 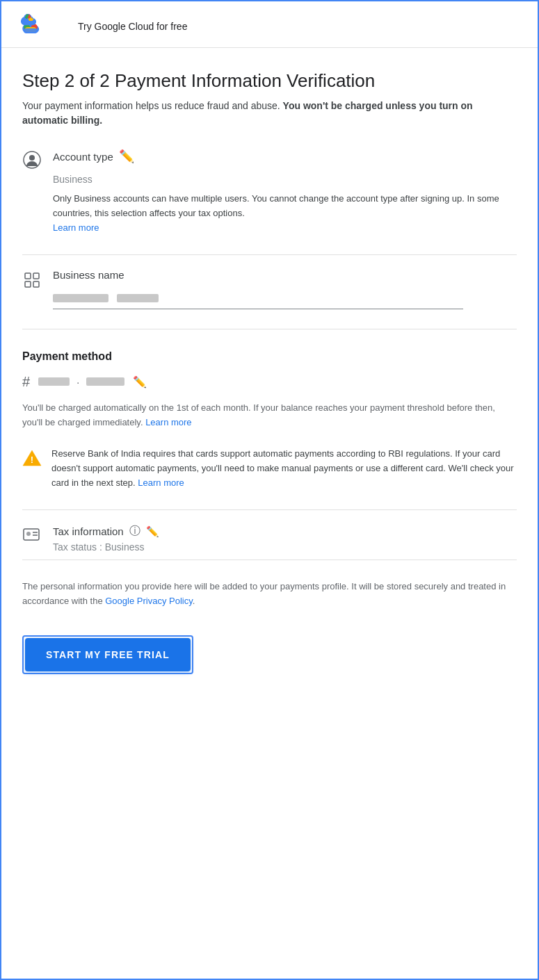 I want to click on account-type-learn-more: Learn more, so click(x=76, y=228).